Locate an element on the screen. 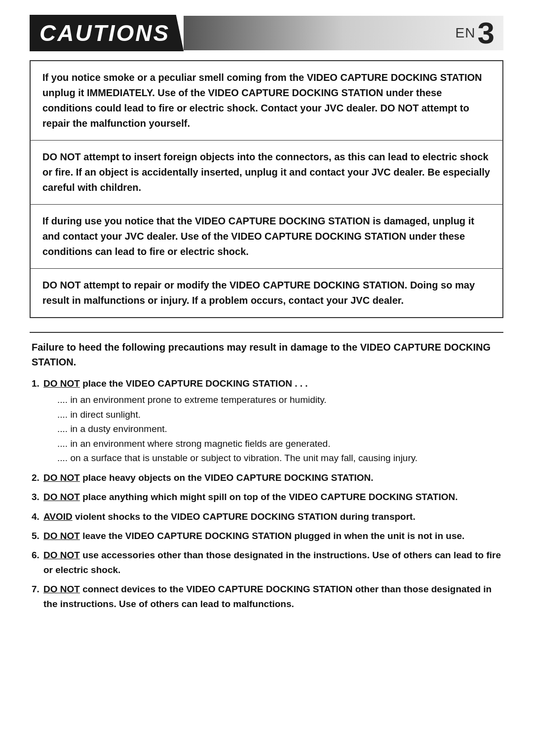 Image resolution: width=533 pixels, height=756 pixels. sub-item-1-5: .... on a surface that is unstable or su… is located at coordinates (279, 458).